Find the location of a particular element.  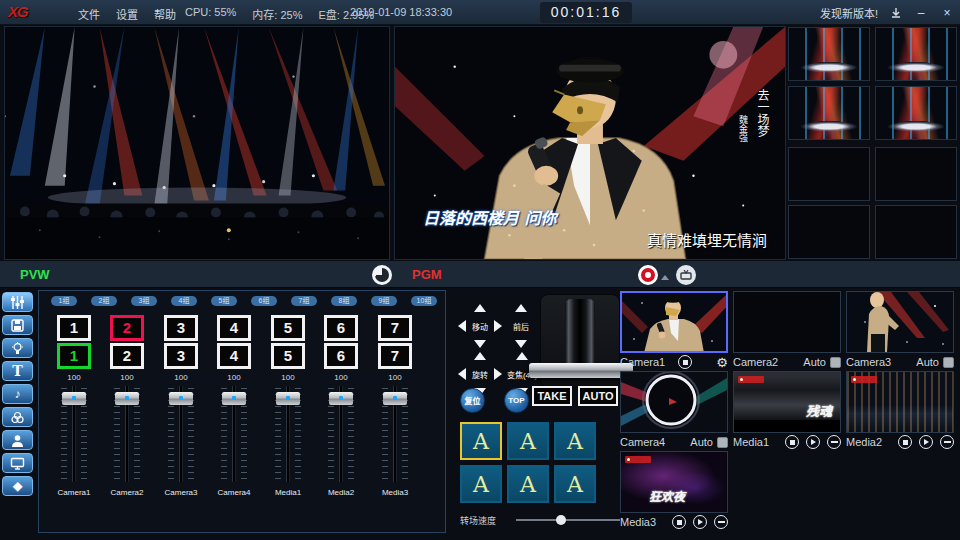

sidebar-save-button is located at coordinates (18, 325).